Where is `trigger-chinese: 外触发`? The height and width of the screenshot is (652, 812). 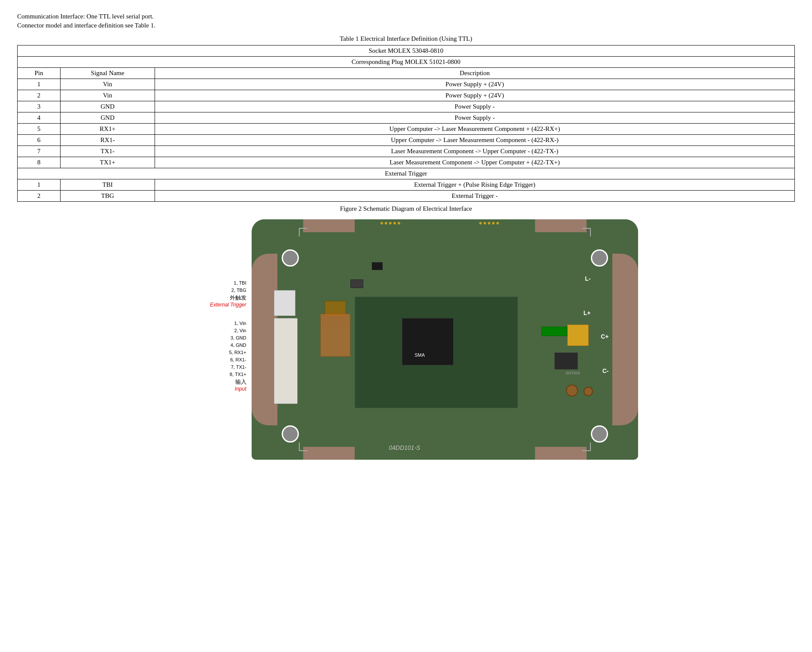
trigger-chinese: 外触发 is located at coordinates (210, 298).